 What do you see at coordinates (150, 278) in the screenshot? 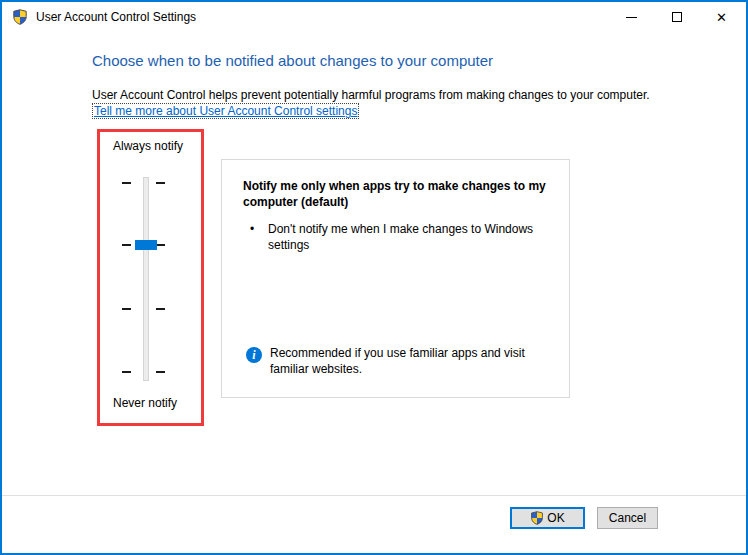
I see `highlight-annotation: Always notify Never notify` at bounding box center [150, 278].